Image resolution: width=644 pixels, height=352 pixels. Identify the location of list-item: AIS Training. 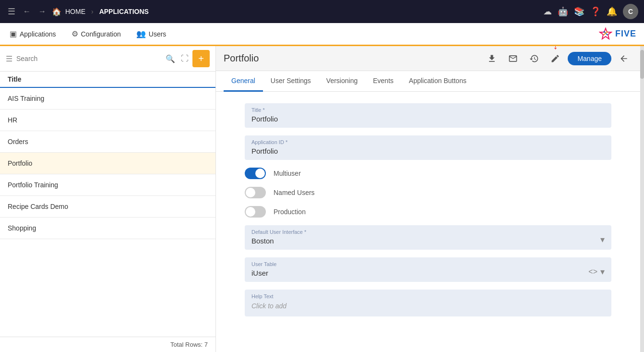
(107, 99).